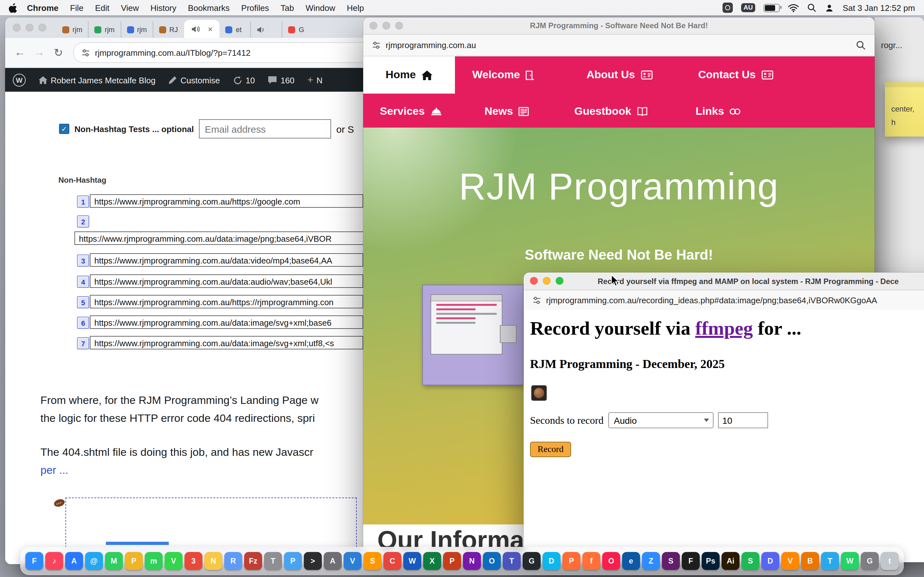 This screenshot has width=924, height=577. What do you see at coordinates (492, 561) in the screenshot?
I see `dock-icon: O` at bounding box center [492, 561].